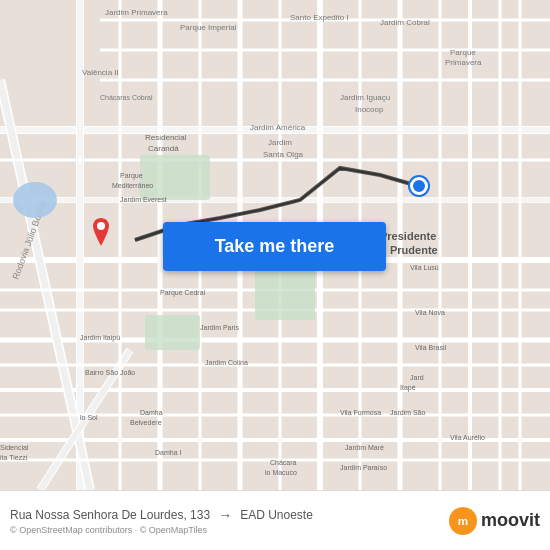 This screenshot has height=550, width=550. I want to click on route-info: Rua Nossa Senhora De Lourdes, 133 → EAD …, so click(162, 515).